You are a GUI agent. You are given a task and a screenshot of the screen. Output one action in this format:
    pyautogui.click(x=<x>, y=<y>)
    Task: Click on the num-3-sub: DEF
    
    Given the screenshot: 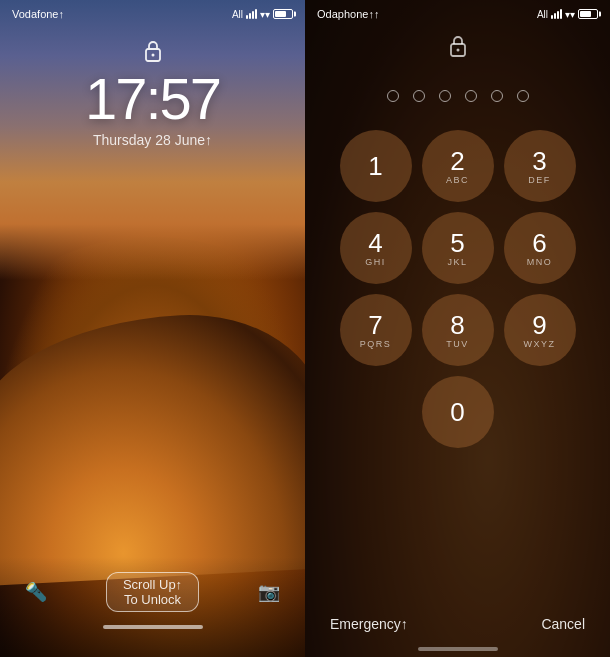 What is the action you would take?
    pyautogui.click(x=540, y=180)
    